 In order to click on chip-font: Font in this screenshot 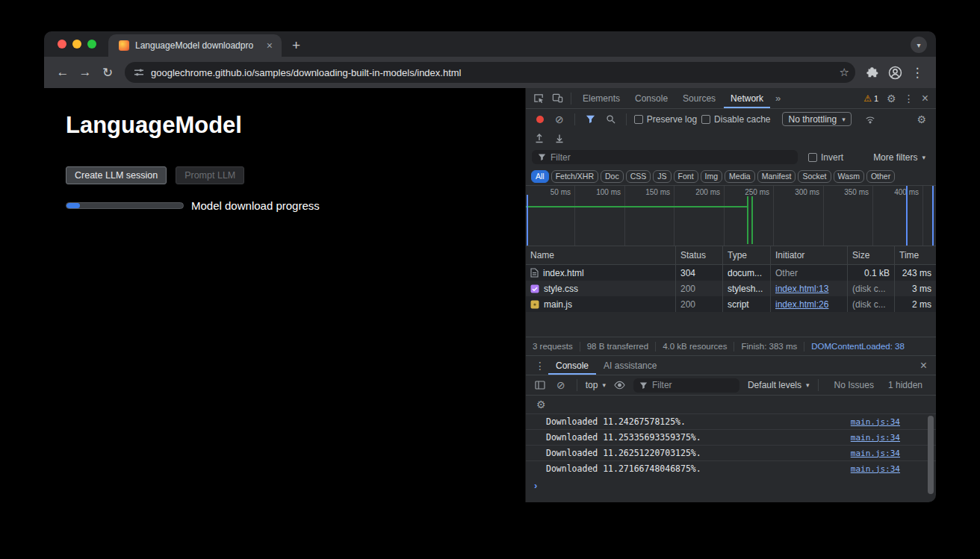, I will do `click(686, 176)`.